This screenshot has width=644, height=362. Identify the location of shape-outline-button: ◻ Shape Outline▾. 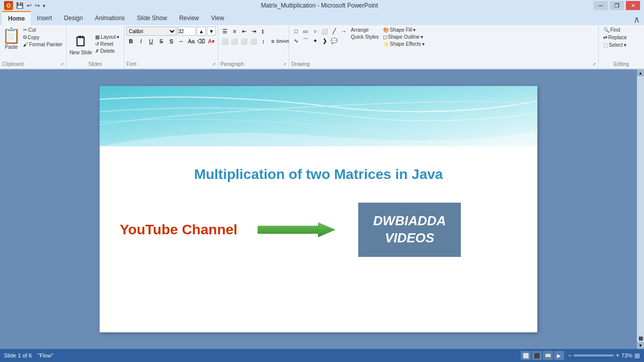
(404, 37).